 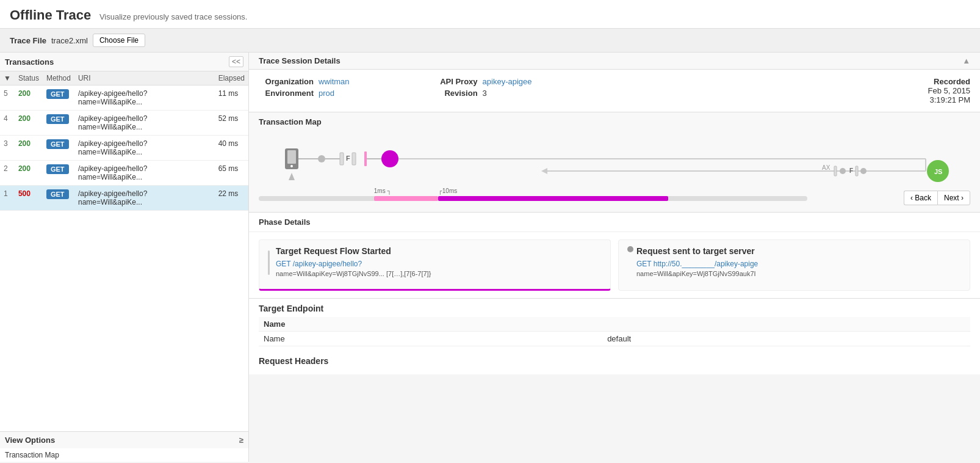 I want to click on transaction-map-title: Transaction Map, so click(x=614, y=122).